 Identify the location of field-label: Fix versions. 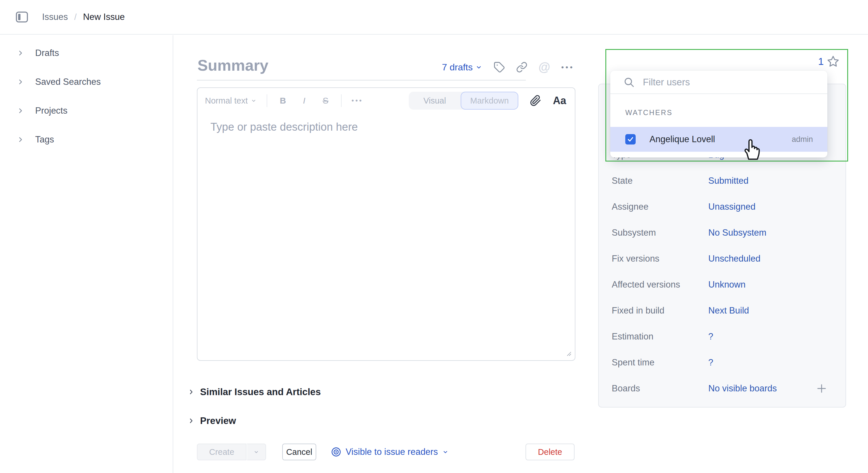
(660, 259).